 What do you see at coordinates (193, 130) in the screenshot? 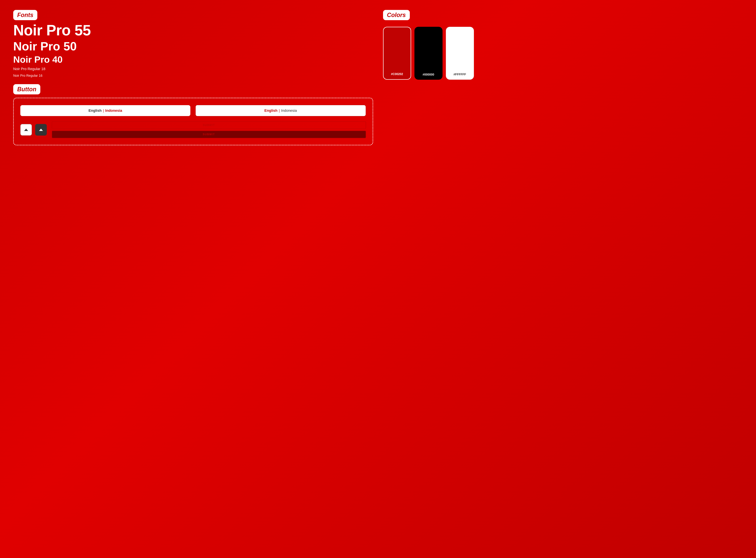
I see `icon-submit-row: SUBMIT SUBMIT` at bounding box center [193, 130].